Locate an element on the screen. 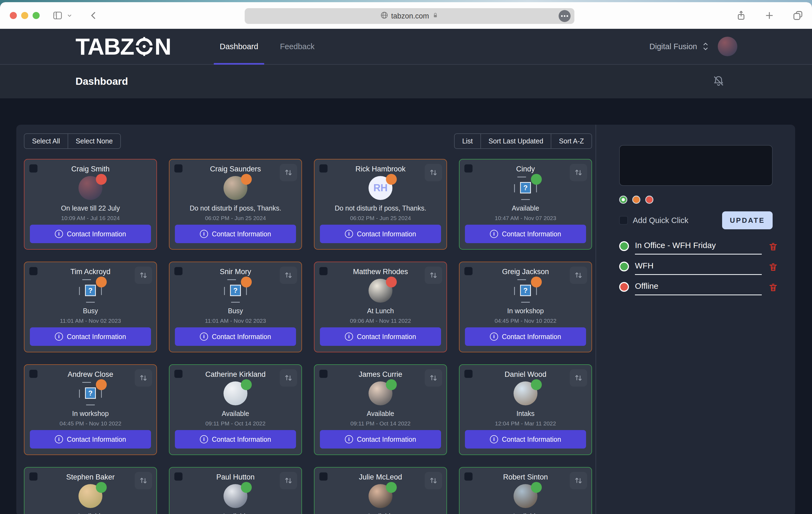 This screenshot has height=514, width=812. tab-overview-icon is located at coordinates (798, 16).